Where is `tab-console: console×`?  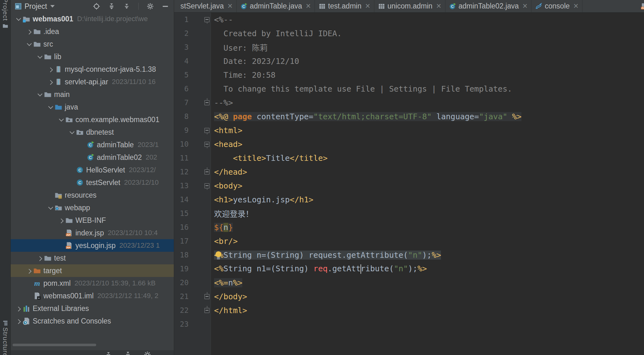 tab-console: console× is located at coordinates (557, 6).